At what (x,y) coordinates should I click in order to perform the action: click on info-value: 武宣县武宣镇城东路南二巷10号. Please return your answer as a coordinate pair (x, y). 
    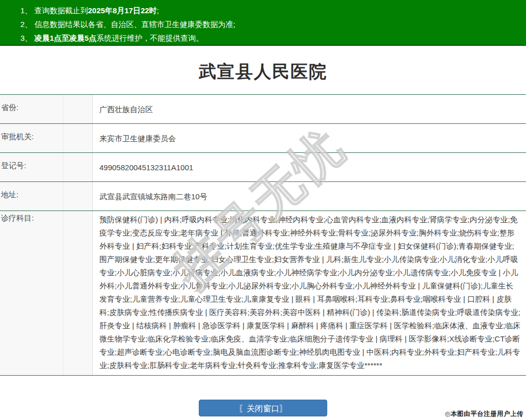
    Looking at the image, I should click on (309, 196).